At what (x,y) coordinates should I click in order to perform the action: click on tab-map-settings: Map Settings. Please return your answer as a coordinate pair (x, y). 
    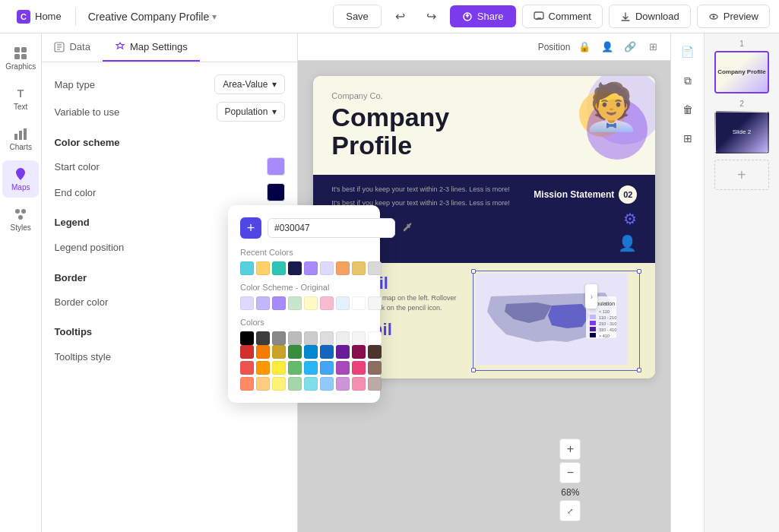
    Looking at the image, I should click on (151, 47).